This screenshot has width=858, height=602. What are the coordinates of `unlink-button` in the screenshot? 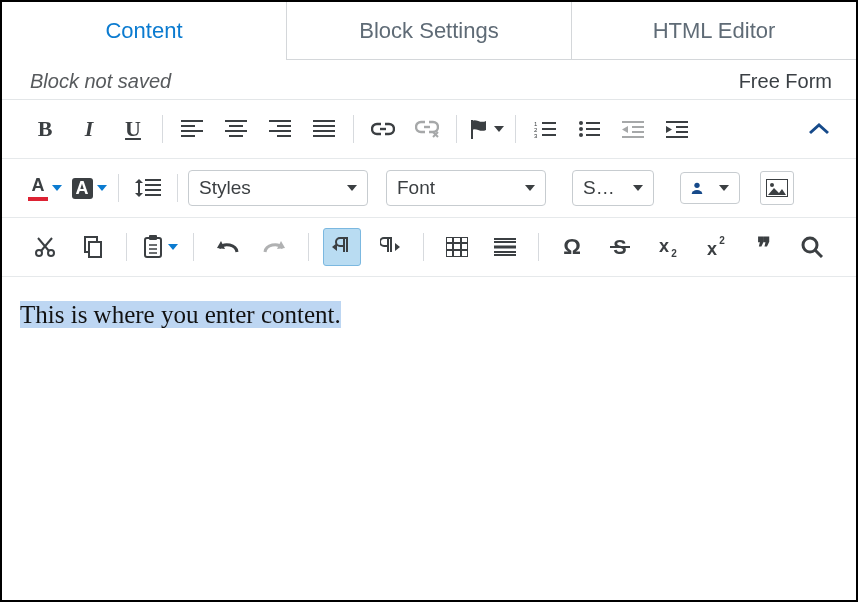 It's located at (427, 129).